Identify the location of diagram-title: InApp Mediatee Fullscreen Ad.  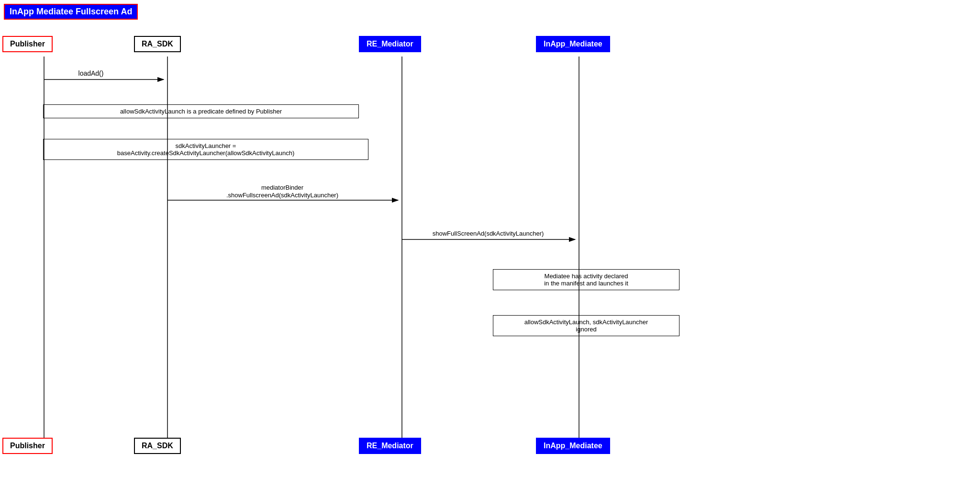
(71, 11).